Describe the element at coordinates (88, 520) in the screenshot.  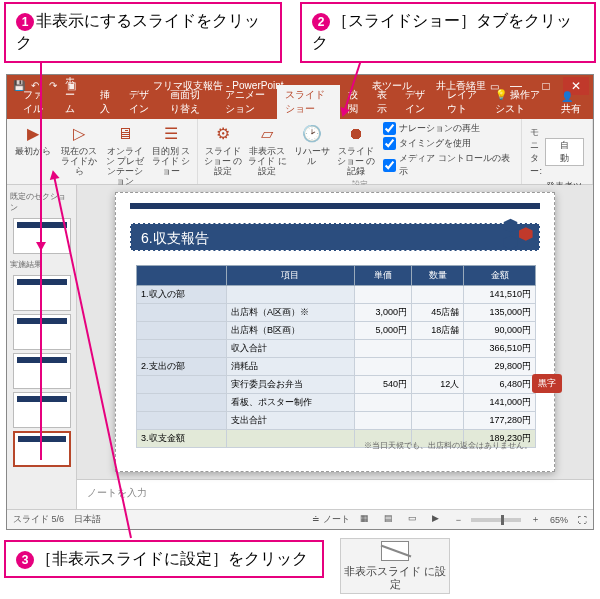
I see `status-language: 日本語` at that location.